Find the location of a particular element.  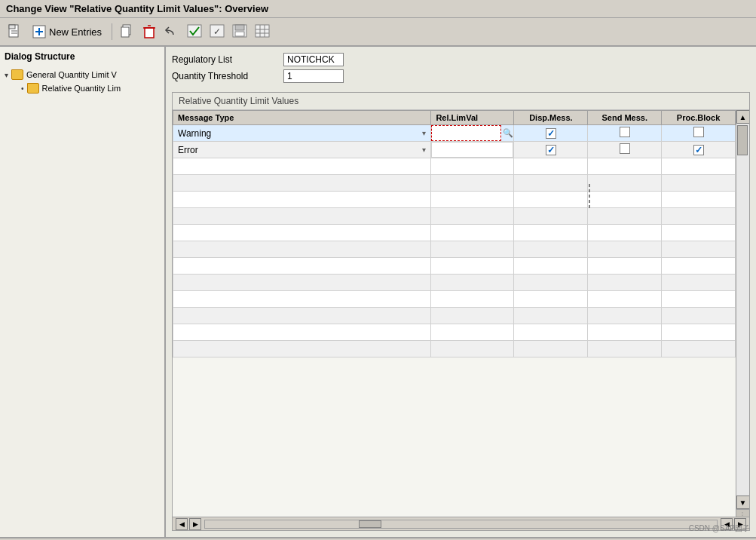

scroll-up-btn: ▲ is located at coordinates (743, 117).